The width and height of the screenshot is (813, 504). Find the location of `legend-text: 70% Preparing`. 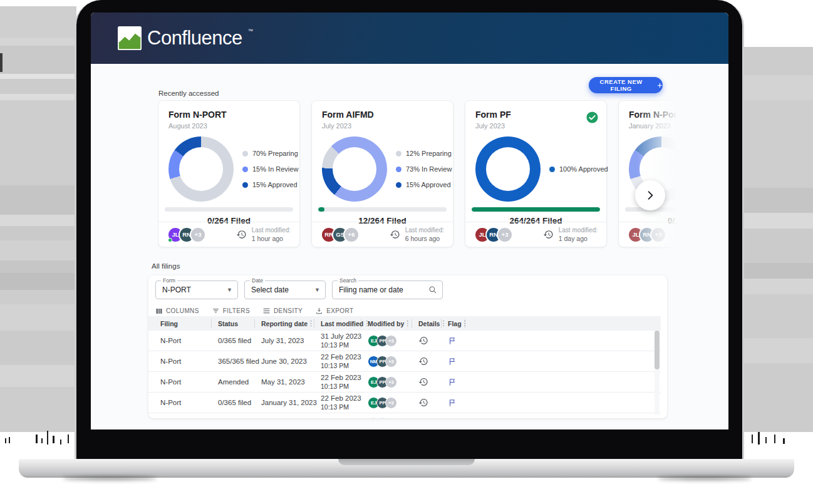

legend-text: 70% Preparing is located at coordinates (276, 153).